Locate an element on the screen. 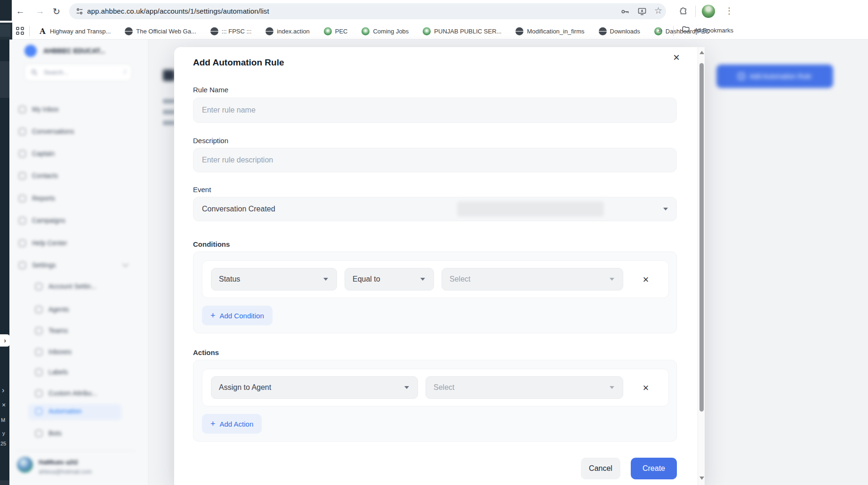 This screenshot has width=868, height=485. sidebar-item-captain: Captain is located at coordinates (37, 154).